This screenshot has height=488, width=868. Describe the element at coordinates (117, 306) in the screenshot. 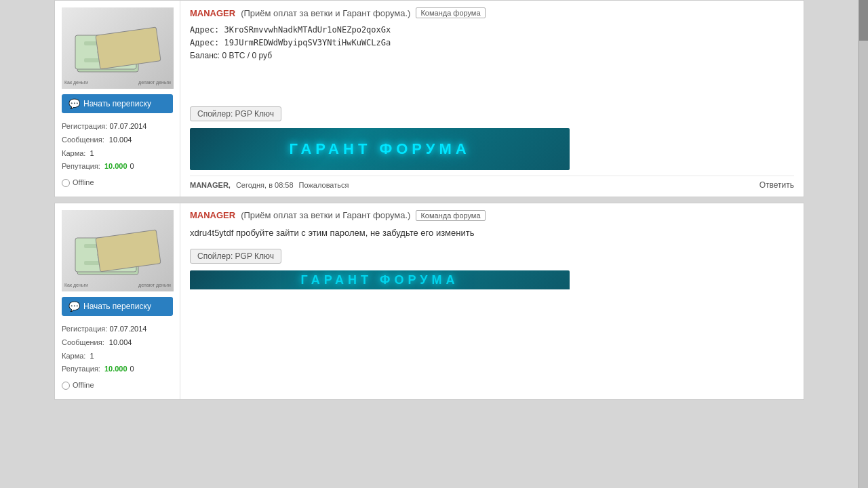

I see `start-chat-label-2: Начать переписку` at that location.